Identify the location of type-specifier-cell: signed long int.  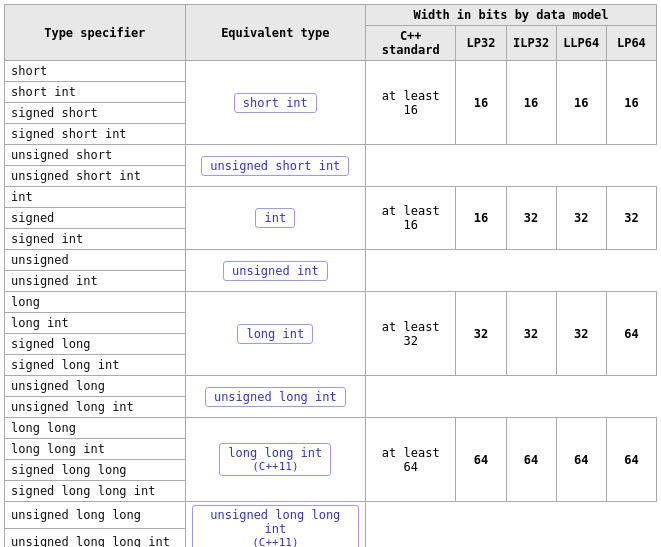
(96, 366).